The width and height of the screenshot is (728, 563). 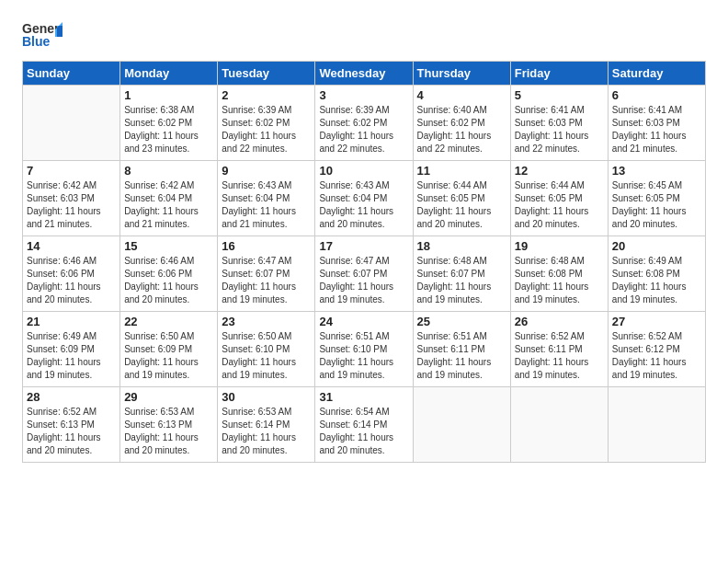 I want to click on calendar-cell: 29Sunrise: 6:53 AMSunset: 6:13 PMDayligh…, so click(x=169, y=425).